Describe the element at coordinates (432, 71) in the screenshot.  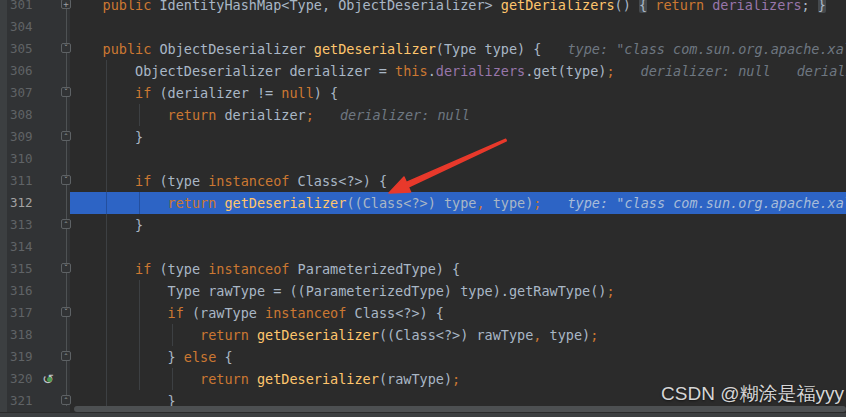
I see `code-token: .` at that location.